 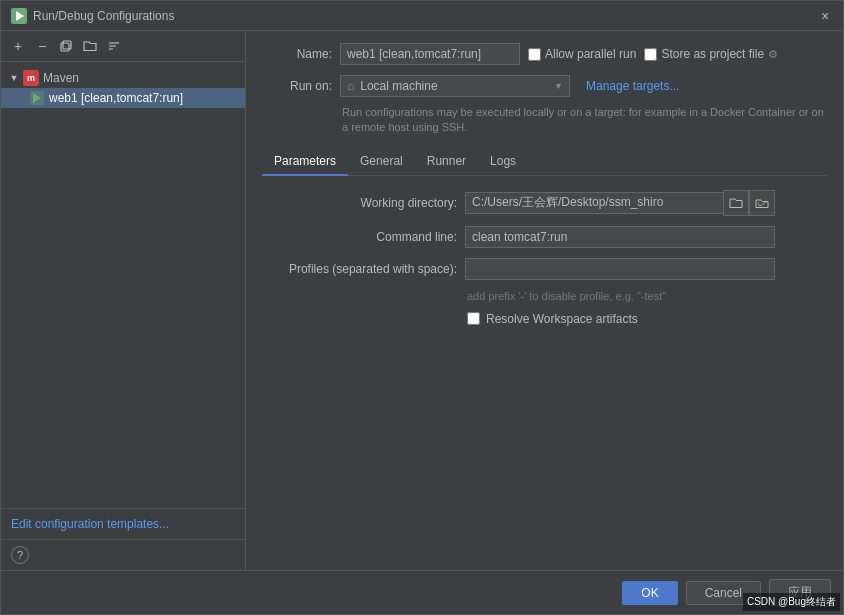 I want to click on ok-button: OK, so click(x=650, y=593).